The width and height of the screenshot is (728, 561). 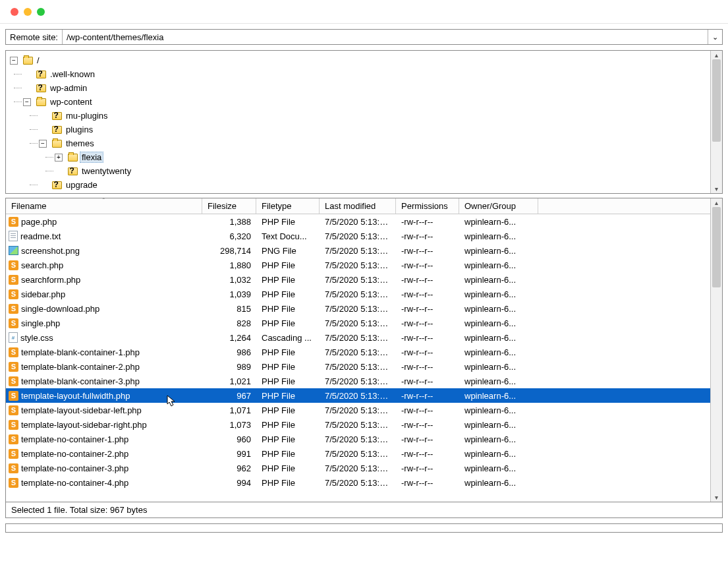 What do you see at coordinates (358, 396) in the screenshot?
I see `file-row: Stemplate-layout-fullwidth.php967PHP Fil…` at bounding box center [358, 396].